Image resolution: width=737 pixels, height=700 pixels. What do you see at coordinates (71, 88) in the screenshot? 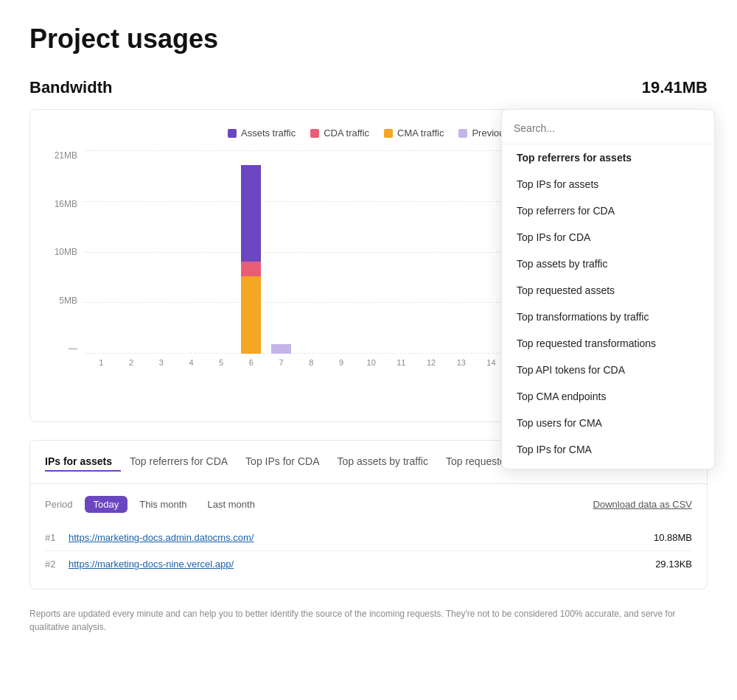
I see `bandwidth-title: Bandwidth` at bounding box center [71, 88].